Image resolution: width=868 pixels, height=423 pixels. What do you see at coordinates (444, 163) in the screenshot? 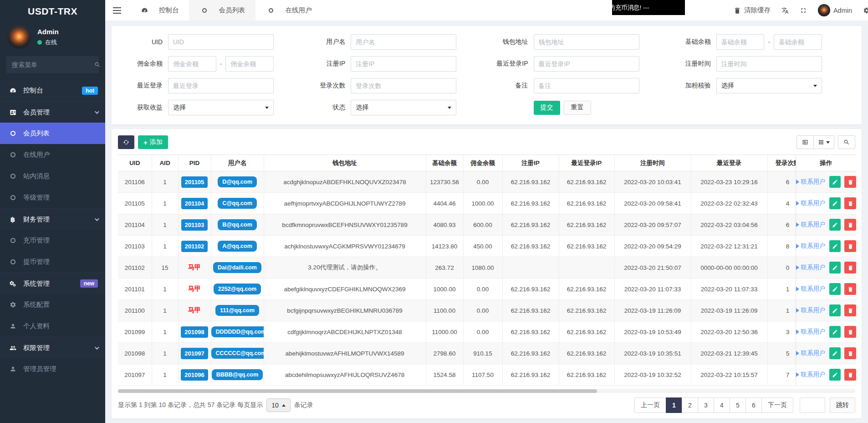
I see `column-header-基础余额: 基础余额` at bounding box center [444, 163].